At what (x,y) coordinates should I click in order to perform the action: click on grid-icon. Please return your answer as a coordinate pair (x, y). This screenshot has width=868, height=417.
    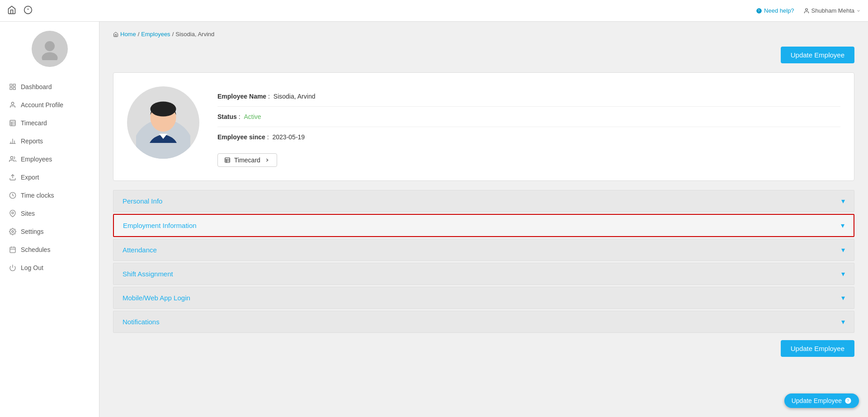
    Looking at the image, I should click on (13, 87).